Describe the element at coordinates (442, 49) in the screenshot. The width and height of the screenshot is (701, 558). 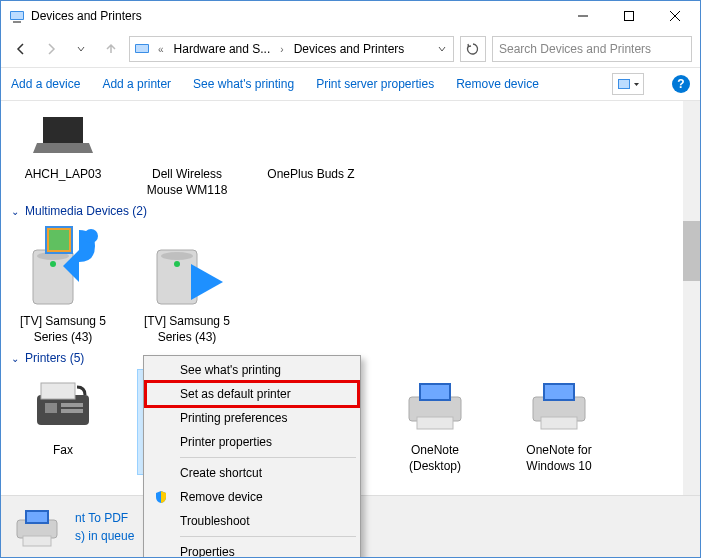
I see `address-dropdown` at that location.